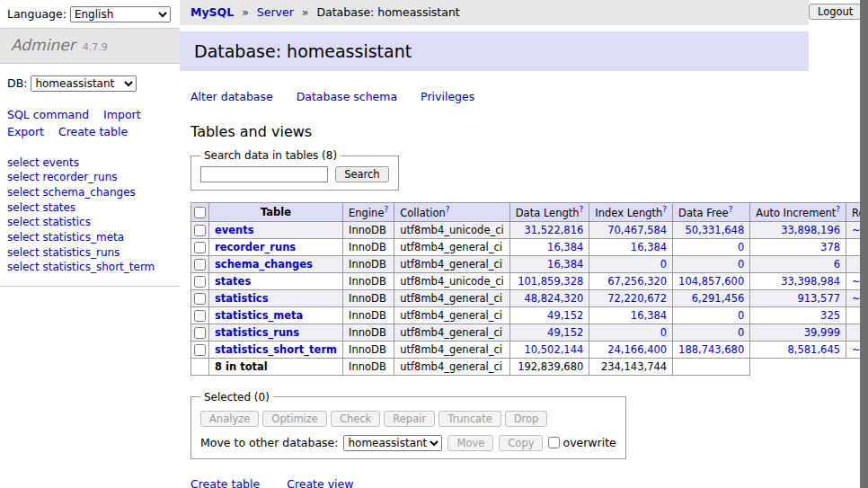 This screenshot has width=868, height=488. I want to click on column-header-collation: Collation?, so click(453, 212).